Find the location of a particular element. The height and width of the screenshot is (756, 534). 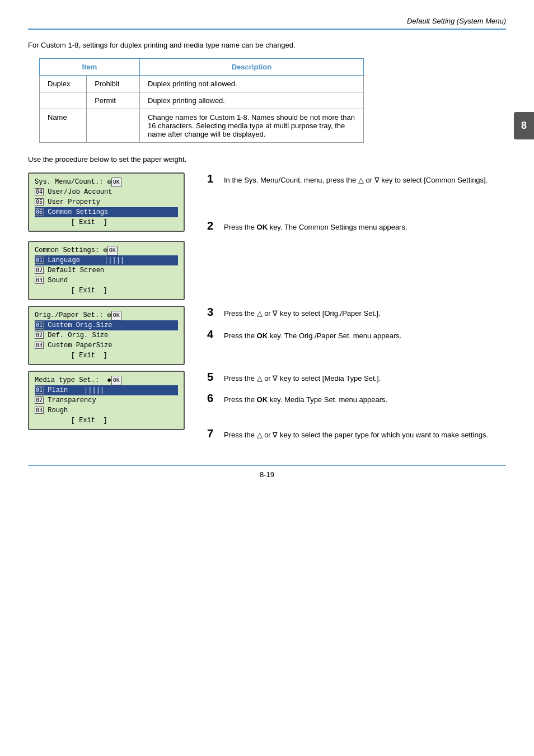

lcd-line: Sys. Menu/Count.: ❂OK is located at coordinates (106, 182).